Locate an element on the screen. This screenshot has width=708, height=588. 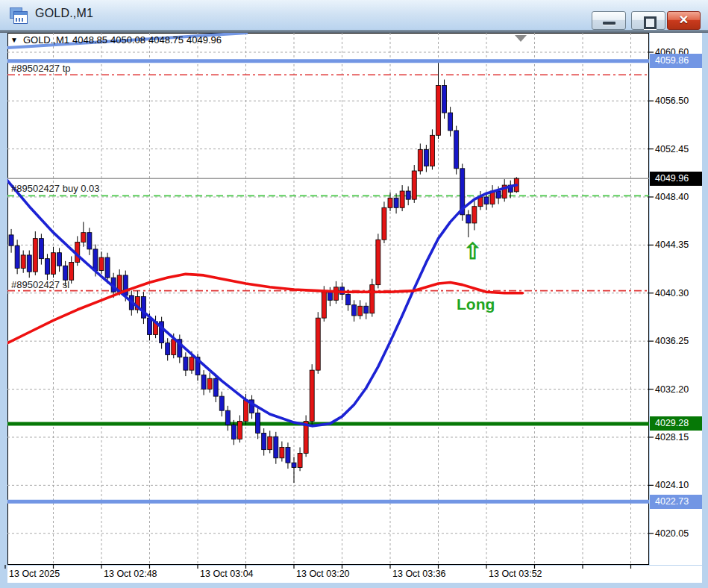
time-tick-label: 13 Oct 03:04 is located at coordinates (227, 574).